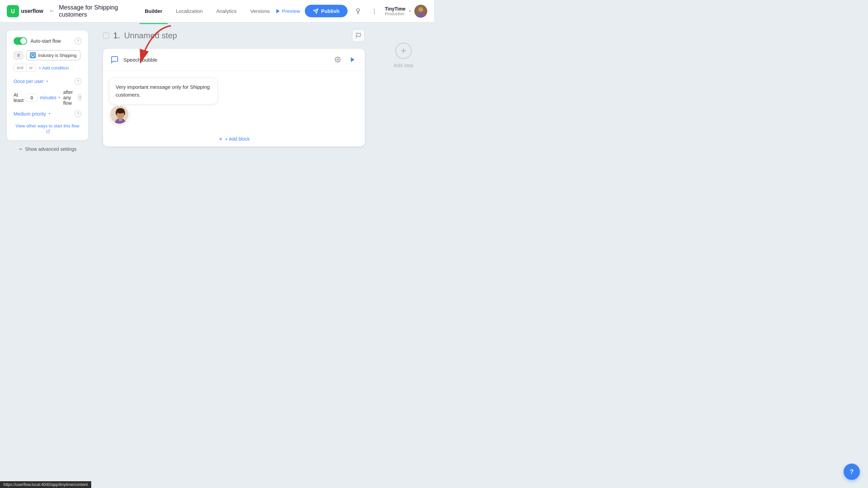  What do you see at coordinates (234, 36) in the screenshot?
I see `step-header: 1. Unnamed step` at bounding box center [234, 36].